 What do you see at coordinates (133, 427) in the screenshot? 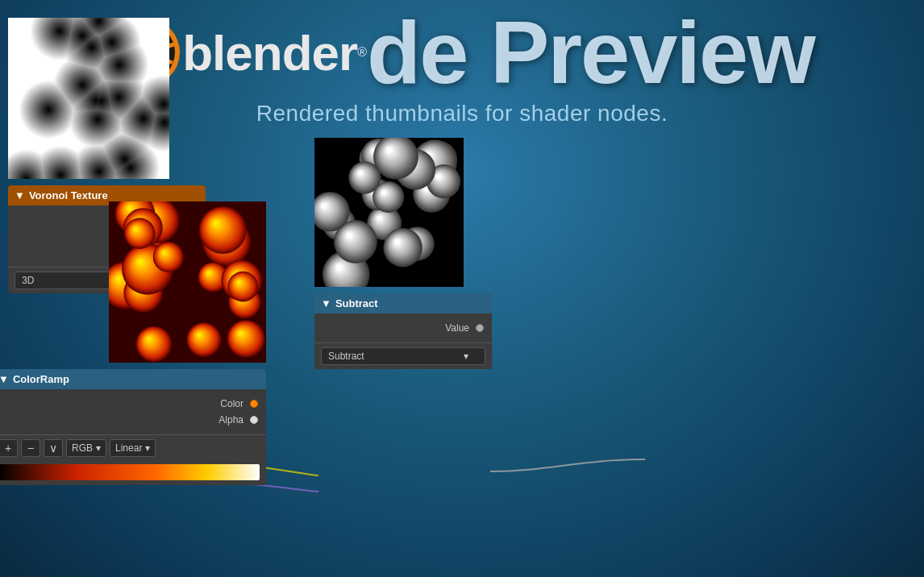
I see `colorramp-node: ▼ ColorRamp Color Alpha + − ∨ RGB` at bounding box center [133, 427].